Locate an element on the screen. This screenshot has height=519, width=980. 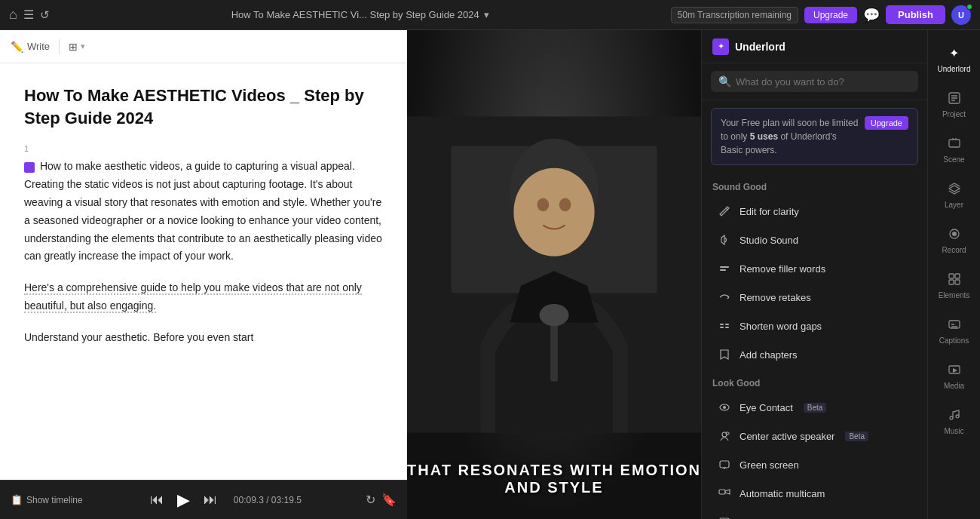
generate-image-label: Generate an image is located at coordinates (781, 518).